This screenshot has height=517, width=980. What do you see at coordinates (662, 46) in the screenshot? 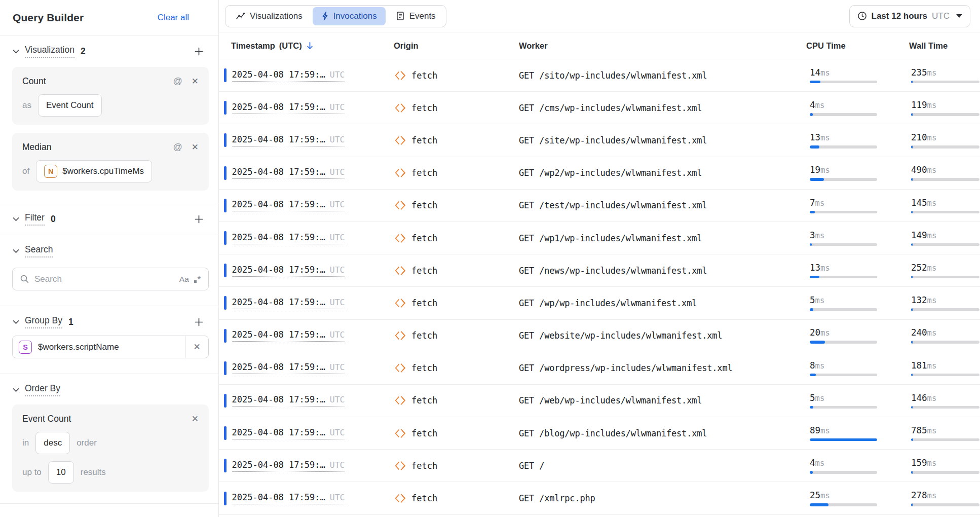
I see `column-header-worker: Worker` at bounding box center [662, 46].